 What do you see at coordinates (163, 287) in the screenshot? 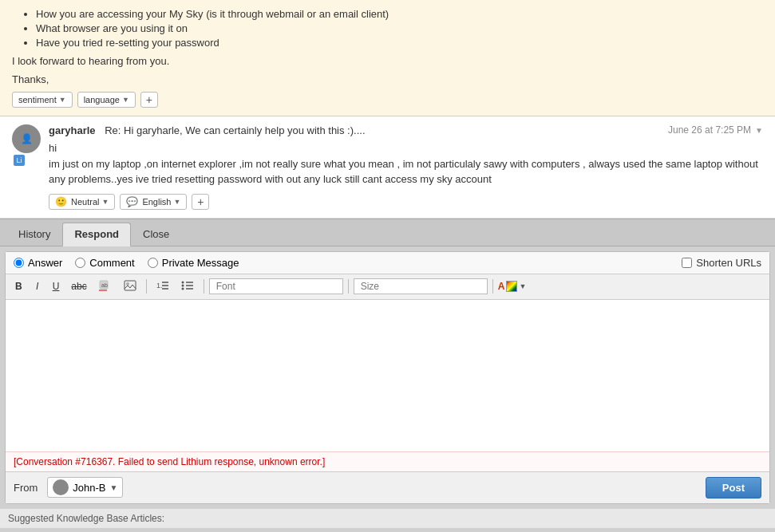
I see `ordered-list-button: 1.` at bounding box center [163, 287].